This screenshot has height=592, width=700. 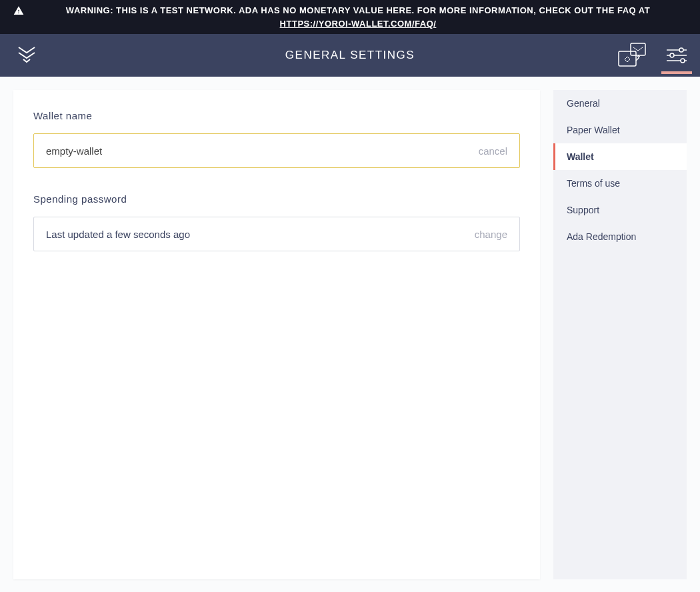 What do you see at coordinates (277, 151) in the screenshot?
I see `wallet-name-row: cancel` at bounding box center [277, 151].